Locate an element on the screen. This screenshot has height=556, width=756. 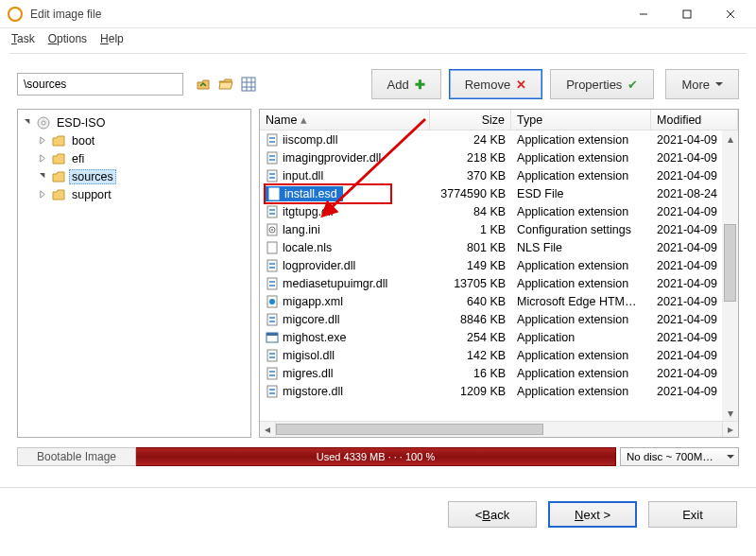
col-modified: Modified is located at coordinates (695, 119).